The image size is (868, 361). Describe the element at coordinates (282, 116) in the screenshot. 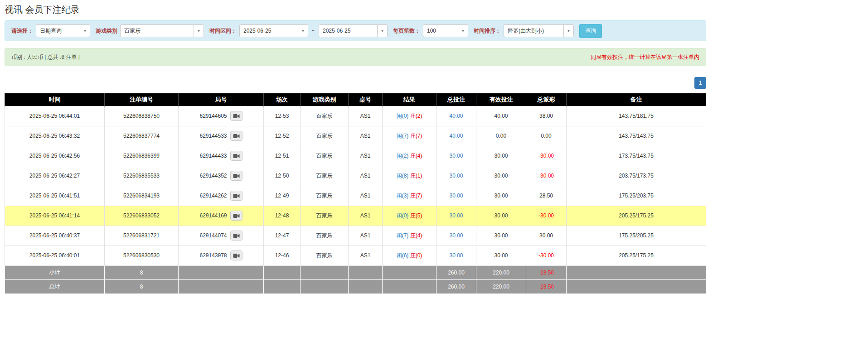

I see `cell-session: 12-53` at that location.